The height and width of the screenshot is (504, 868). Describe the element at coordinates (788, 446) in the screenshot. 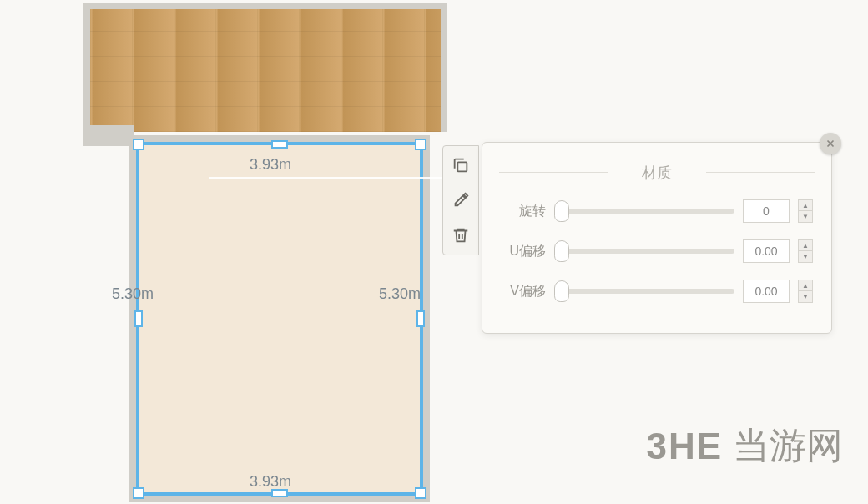

I see `watermark-text: 当游网` at that location.